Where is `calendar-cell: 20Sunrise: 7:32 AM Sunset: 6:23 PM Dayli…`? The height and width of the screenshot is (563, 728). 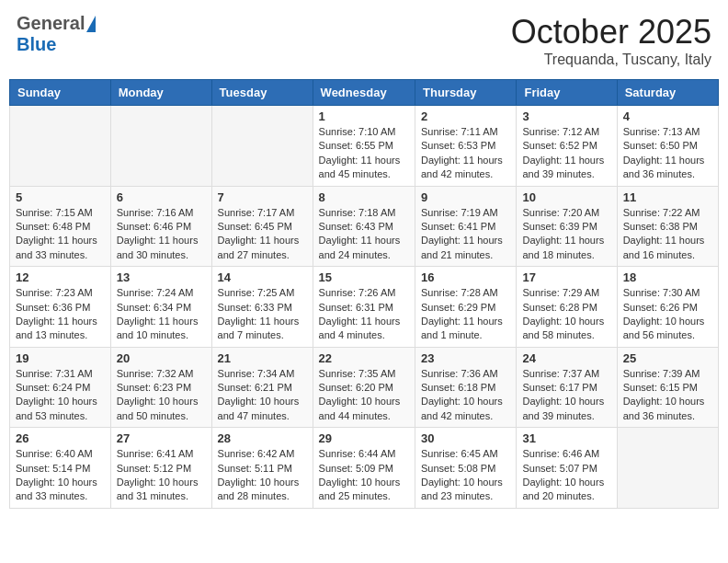 calendar-cell: 20Sunrise: 7:32 AM Sunset: 6:23 PM Dayli… is located at coordinates (161, 387).